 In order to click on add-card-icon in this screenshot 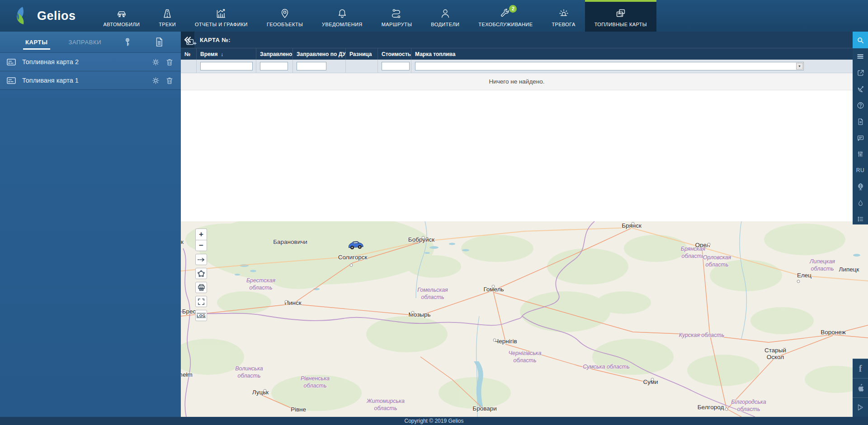, I will do `click(191, 42)`.